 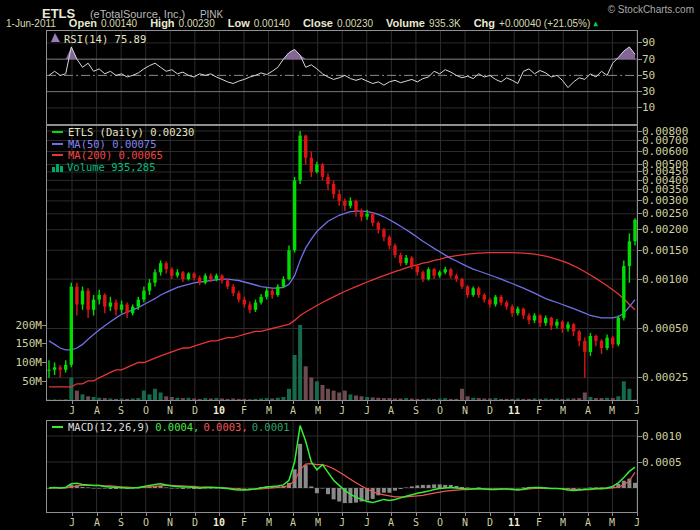 I want to click on chg-up-arrow-icon: ▲, so click(x=596, y=24).